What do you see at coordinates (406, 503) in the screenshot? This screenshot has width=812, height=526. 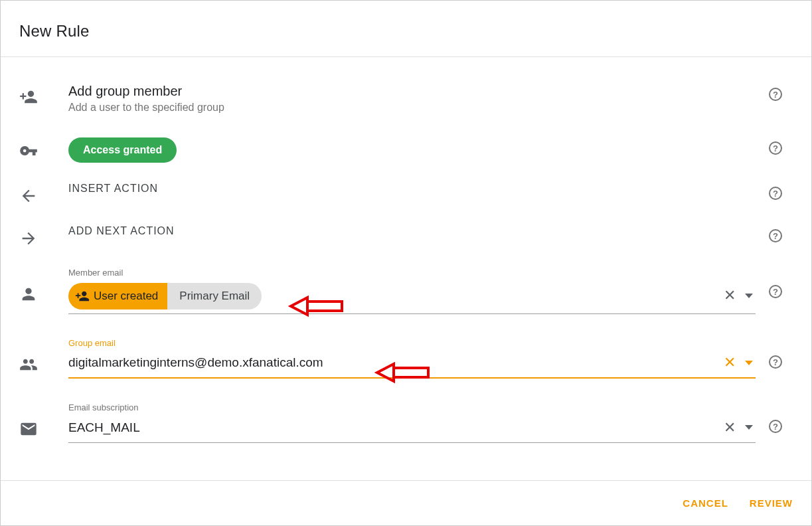 I see `dialog-footer: CANCEL REVIEW` at bounding box center [406, 503].